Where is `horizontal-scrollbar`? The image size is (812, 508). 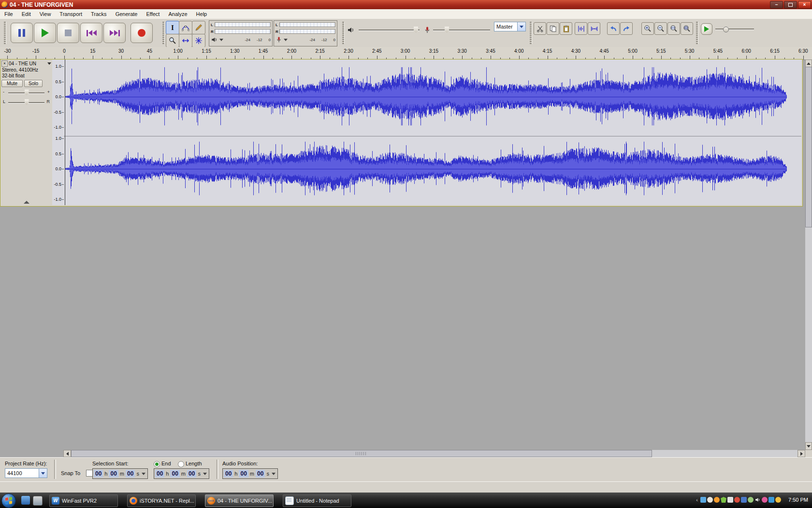
horizontal-scrollbar is located at coordinates (434, 454).